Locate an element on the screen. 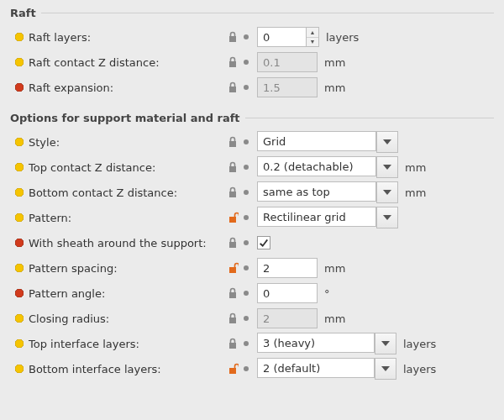 The image size is (504, 420). row-raft-contact-z: Raft contact Z distance: mm is located at coordinates (252, 62).